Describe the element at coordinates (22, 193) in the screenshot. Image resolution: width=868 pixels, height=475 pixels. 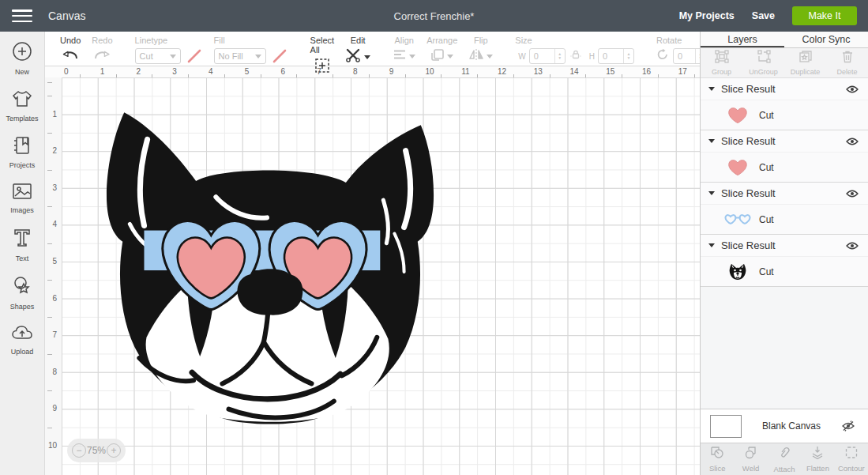
I see `picture-icon` at that location.